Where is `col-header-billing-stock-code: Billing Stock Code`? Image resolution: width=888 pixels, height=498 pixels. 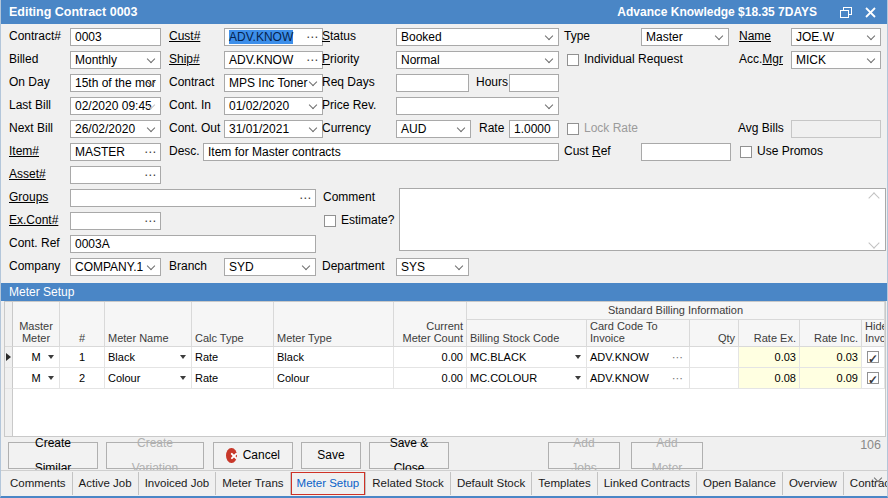
col-header-billing-stock-code: Billing Stock Code is located at coordinates (527, 334).